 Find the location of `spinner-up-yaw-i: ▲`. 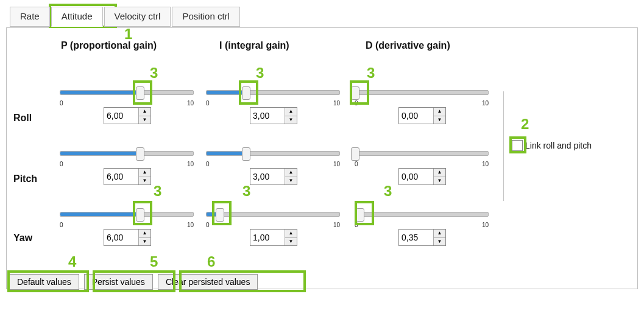

spinner-up-yaw-i: ▲ is located at coordinates (291, 234).